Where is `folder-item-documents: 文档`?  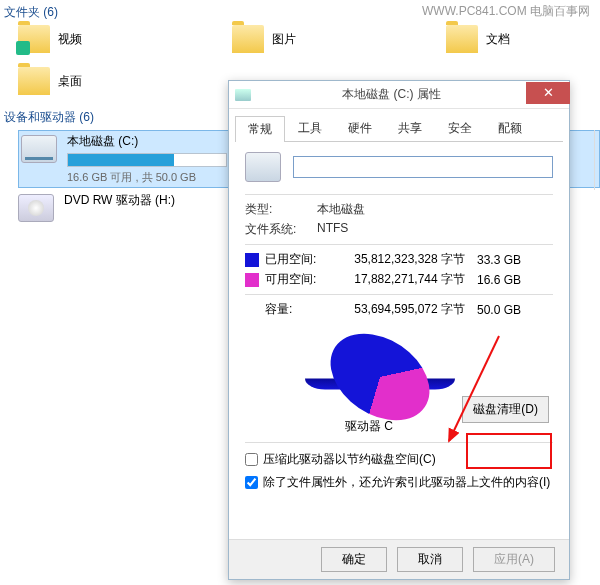 folder-item-documents: 文档 is located at coordinates (478, 39).